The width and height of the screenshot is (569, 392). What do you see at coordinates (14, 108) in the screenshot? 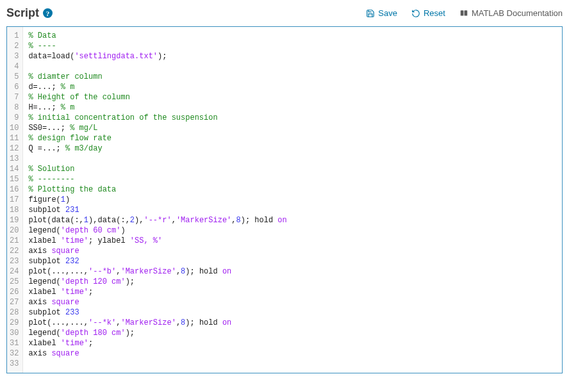
I see `line-number: 8` at bounding box center [14, 108].